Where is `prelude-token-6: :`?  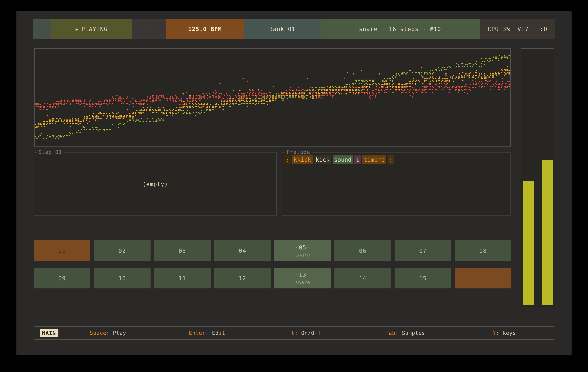 prelude-token-6: : is located at coordinates (391, 160).